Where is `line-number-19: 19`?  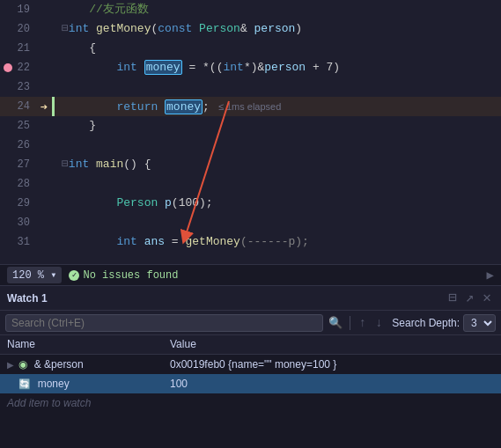
line-number-19: 19 is located at coordinates (18, 10).